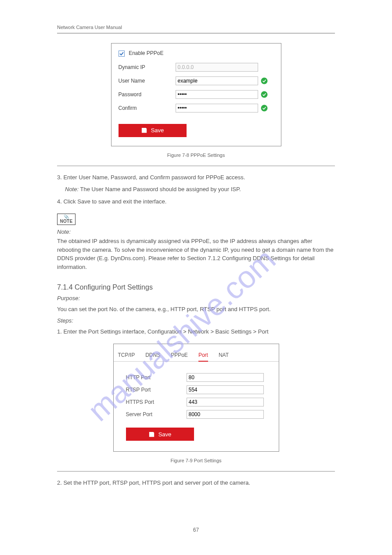  I want to click on password-row: Password, so click(196, 94).